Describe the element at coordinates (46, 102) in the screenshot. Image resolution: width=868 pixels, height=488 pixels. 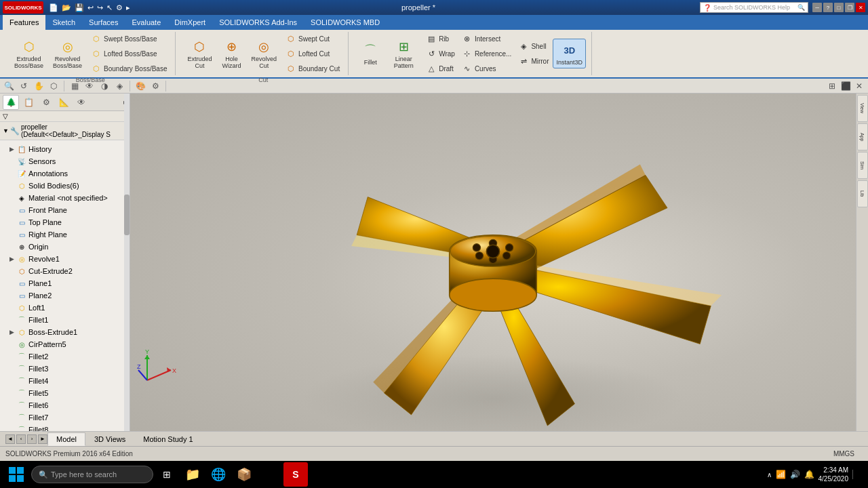
I see `config-manager-tab: ⚙` at that location.